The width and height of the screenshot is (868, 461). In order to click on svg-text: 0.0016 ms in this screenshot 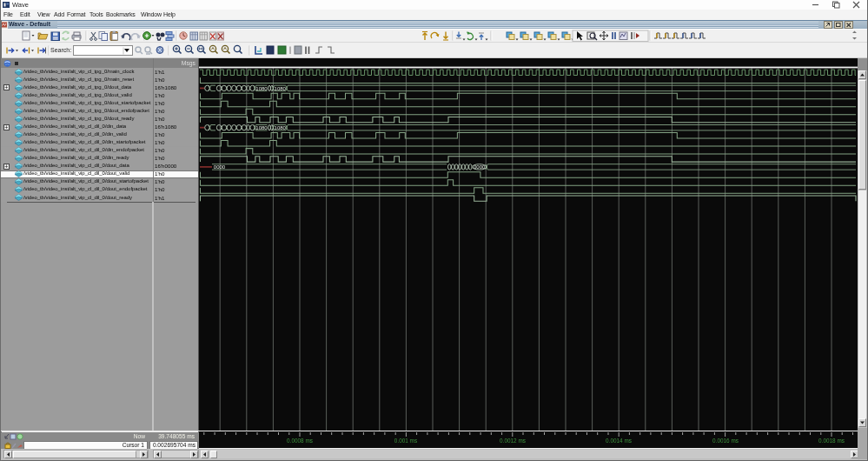, I will do `click(726, 440)`.